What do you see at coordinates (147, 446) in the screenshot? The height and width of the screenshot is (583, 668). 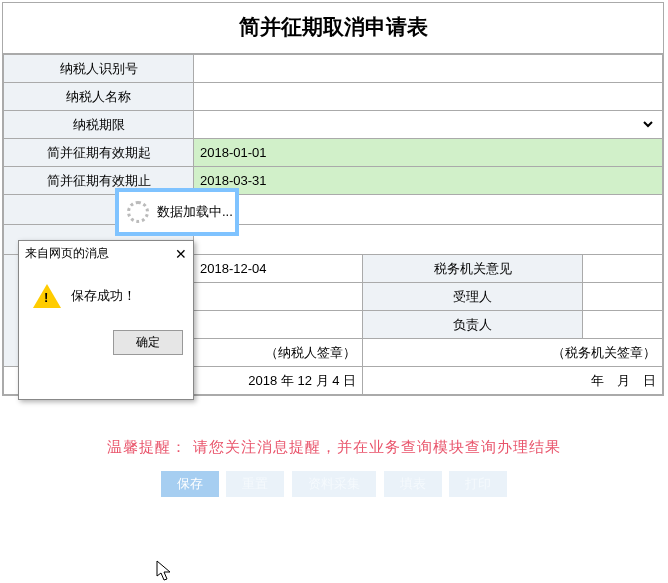 I see `reminder-prefix: 温馨提醒：` at bounding box center [147, 446].